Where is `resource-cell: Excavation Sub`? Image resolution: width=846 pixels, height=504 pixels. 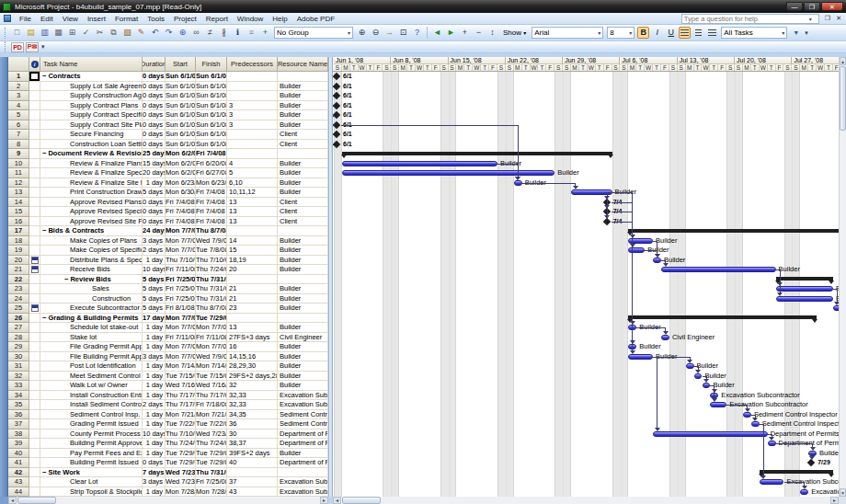
resource-cell: Excavation Sub is located at coordinates (303, 482).